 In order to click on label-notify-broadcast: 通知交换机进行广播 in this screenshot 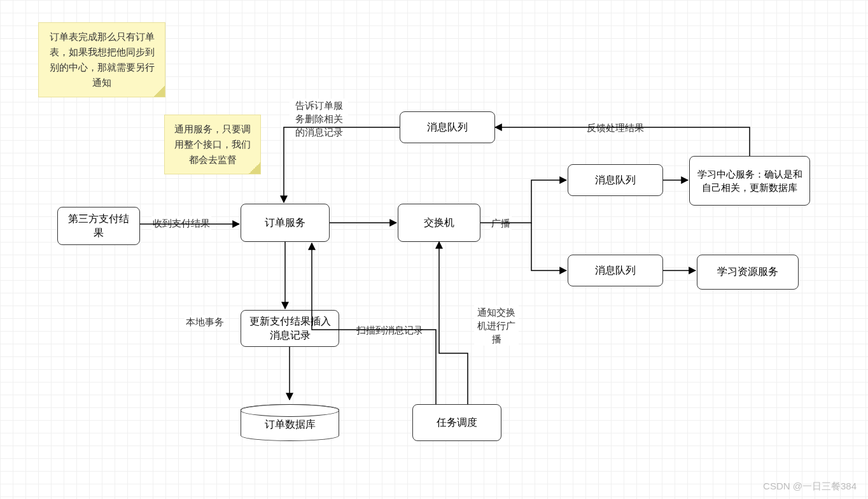, I will do `click(496, 326)`.